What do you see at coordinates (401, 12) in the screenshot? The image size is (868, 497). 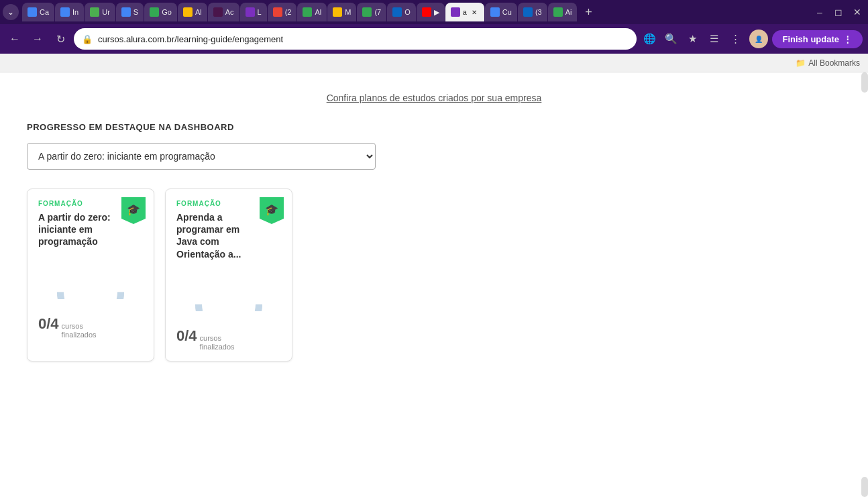 I see `tab-o: O` at bounding box center [401, 12].